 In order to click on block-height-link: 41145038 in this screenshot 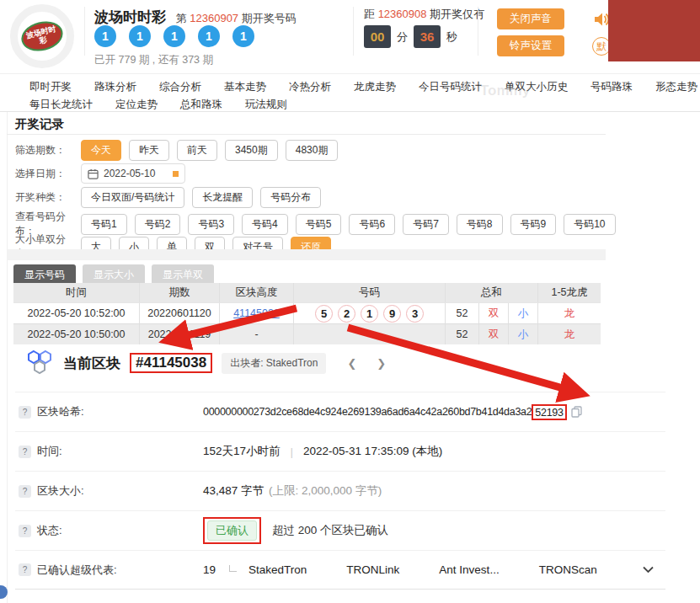, I will do `click(256, 313)`.